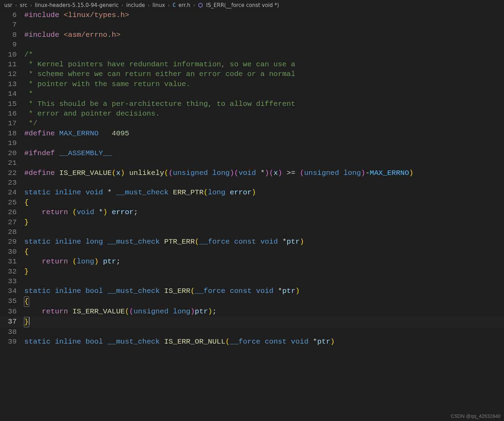 The width and height of the screenshot is (504, 421). Describe the element at coordinates (264, 74) in the screenshot. I see `code-content: * scheme where we can return either an e…` at that location.